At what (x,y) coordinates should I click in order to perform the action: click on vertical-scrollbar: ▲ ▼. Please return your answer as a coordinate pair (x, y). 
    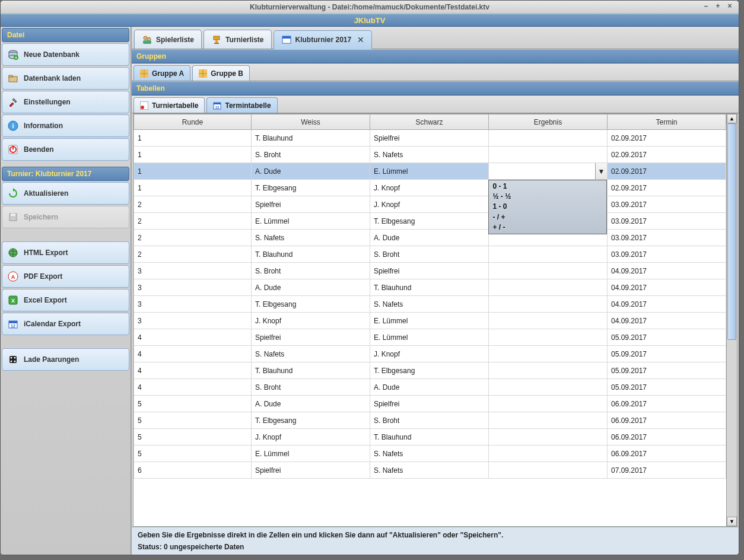
    Looking at the image, I should click on (732, 320).